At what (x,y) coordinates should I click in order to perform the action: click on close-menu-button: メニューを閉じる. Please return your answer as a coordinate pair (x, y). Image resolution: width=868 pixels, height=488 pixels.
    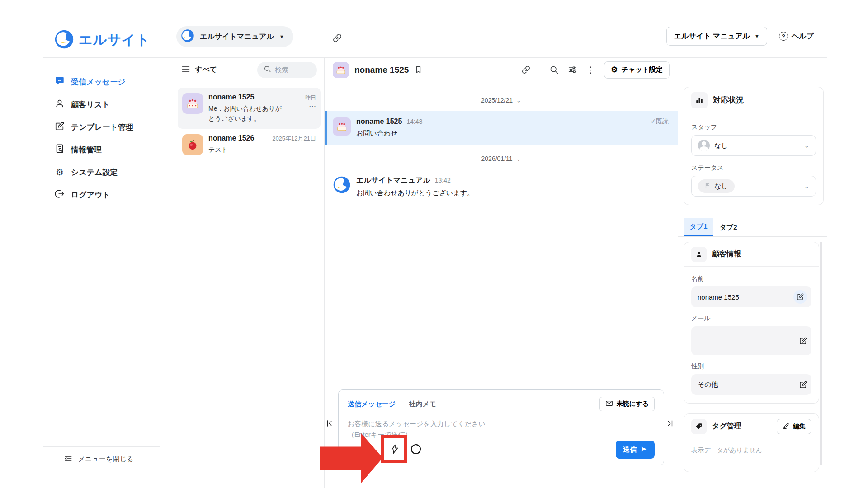
    Looking at the image, I should click on (112, 459).